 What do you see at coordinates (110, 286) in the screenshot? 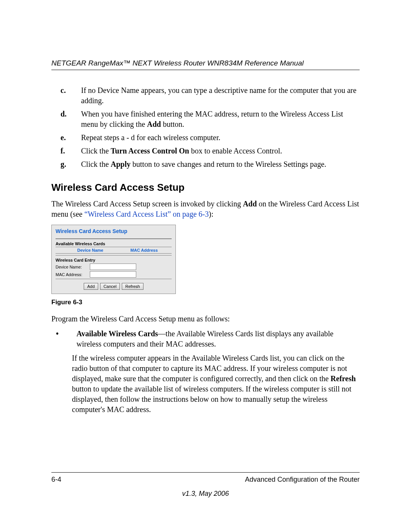
I see `cancel-button: Cancel` at bounding box center [110, 286].